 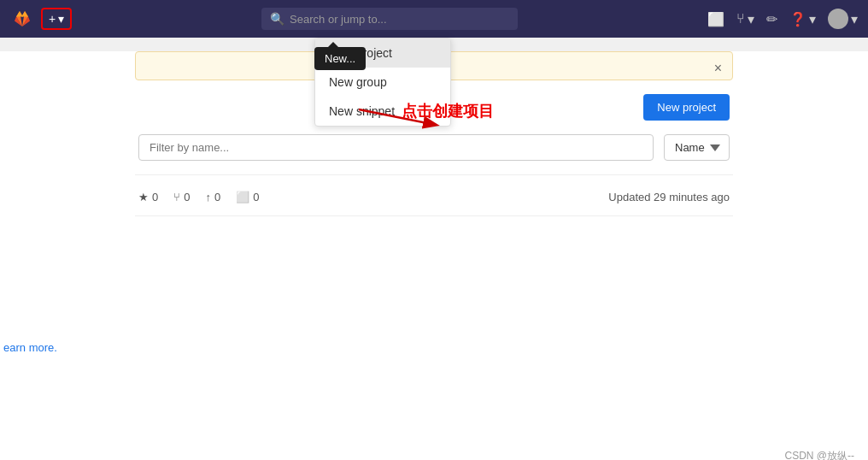 What do you see at coordinates (718, 68) in the screenshot?
I see `banner-close-button: ×` at bounding box center [718, 68].